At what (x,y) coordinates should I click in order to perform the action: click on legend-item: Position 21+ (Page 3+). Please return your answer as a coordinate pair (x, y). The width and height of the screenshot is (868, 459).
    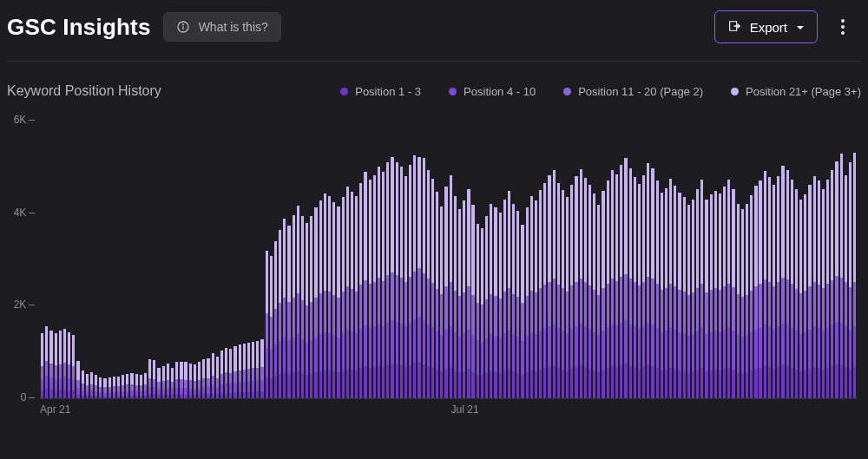
    Looking at the image, I should click on (796, 92).